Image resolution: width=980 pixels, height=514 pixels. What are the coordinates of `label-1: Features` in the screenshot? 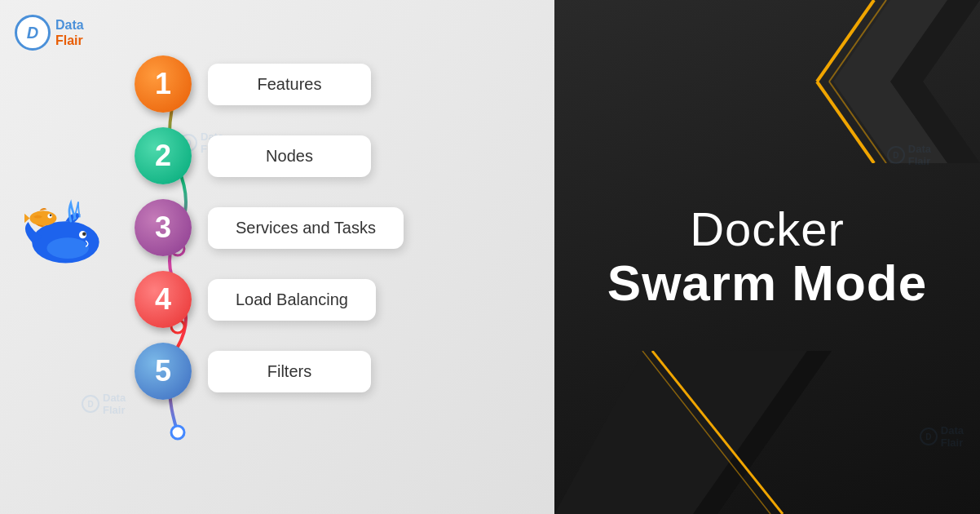 It's located at (289, 85).